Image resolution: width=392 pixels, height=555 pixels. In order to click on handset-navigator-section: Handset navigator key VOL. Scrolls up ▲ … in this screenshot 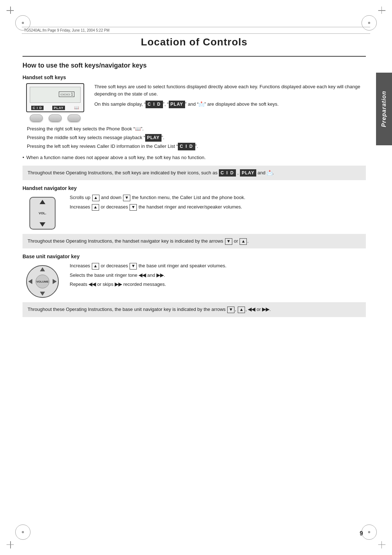, I will do `click(194, 217)`.